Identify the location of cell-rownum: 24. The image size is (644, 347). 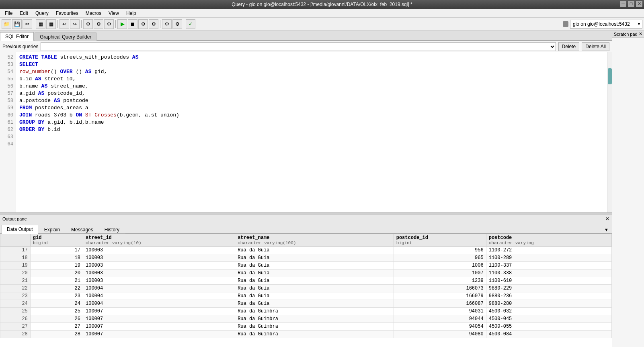
(15, 304).